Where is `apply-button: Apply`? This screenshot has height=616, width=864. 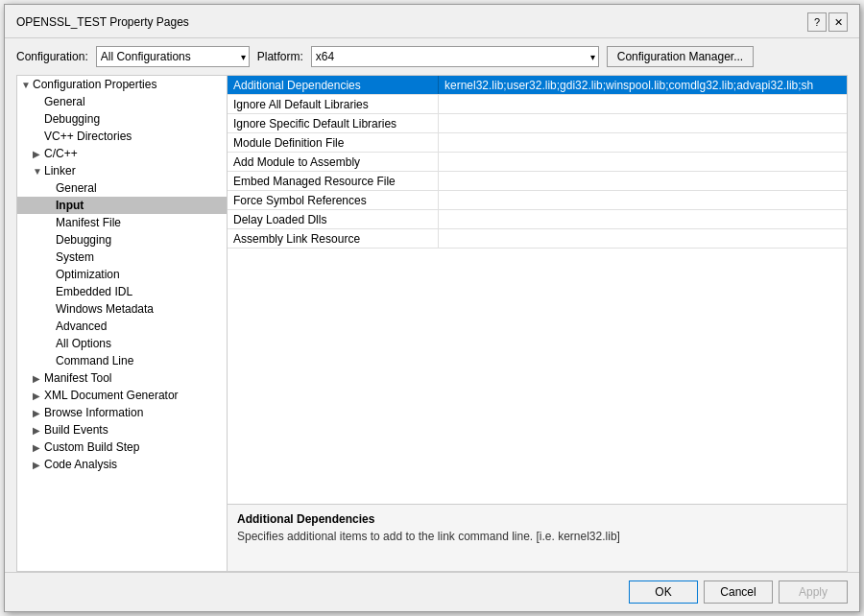
apply-button: Apply is located at coordinates (813, 592).